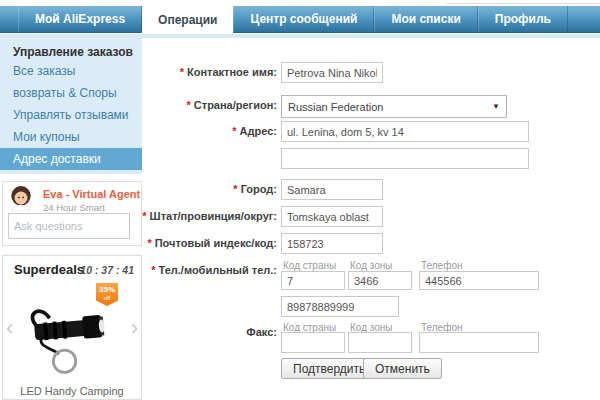 This screenshot has width=600, height=400. Describe the element at coordinates (69, 226) in the screenshot. I see `ask-questions-input` at that location.